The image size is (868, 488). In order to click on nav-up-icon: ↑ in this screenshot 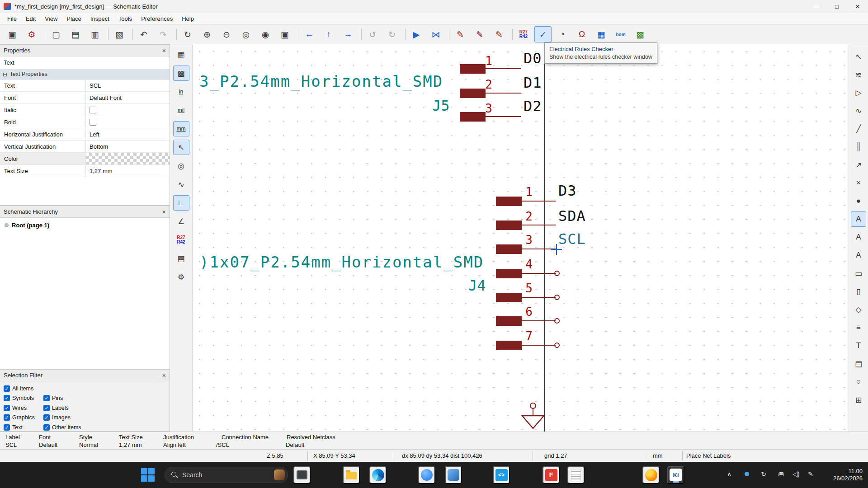, I will do `click(329, 34)`.